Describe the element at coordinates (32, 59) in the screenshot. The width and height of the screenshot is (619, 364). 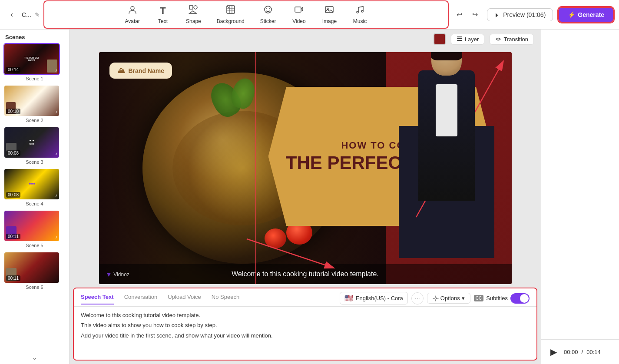
I see `scene-thumb-1: THE PERFECTPASTA 00:14 ♪` at that location.